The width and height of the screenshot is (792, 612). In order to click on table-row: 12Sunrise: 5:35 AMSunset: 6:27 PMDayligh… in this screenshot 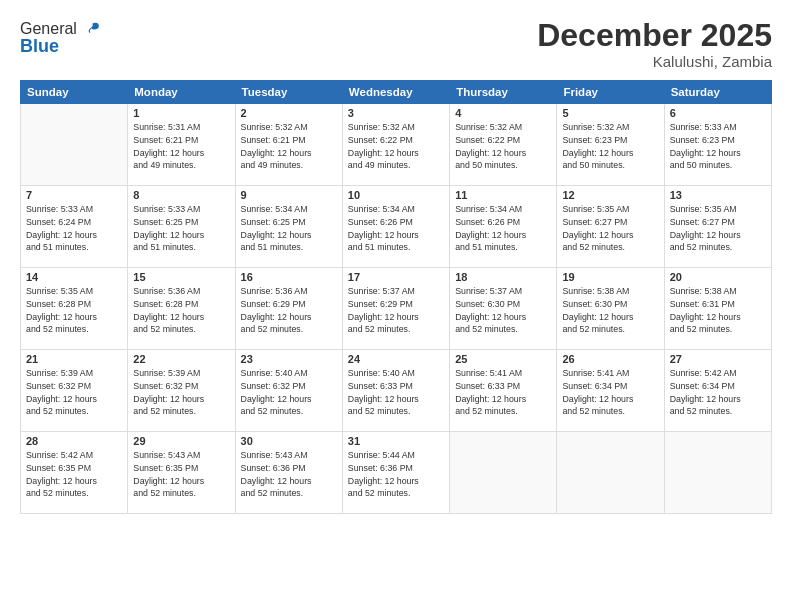, I will do `click(610, 227)`.